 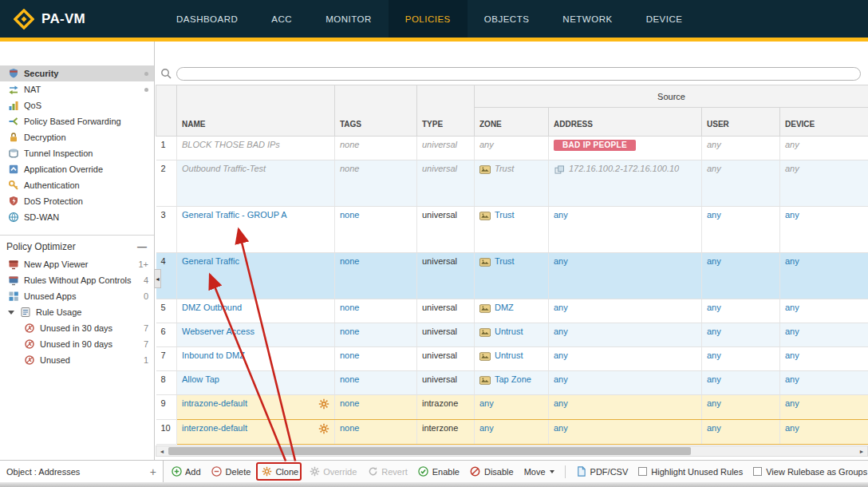 I want to click on nav-device: DEVICE, so click(x=665, y=19).